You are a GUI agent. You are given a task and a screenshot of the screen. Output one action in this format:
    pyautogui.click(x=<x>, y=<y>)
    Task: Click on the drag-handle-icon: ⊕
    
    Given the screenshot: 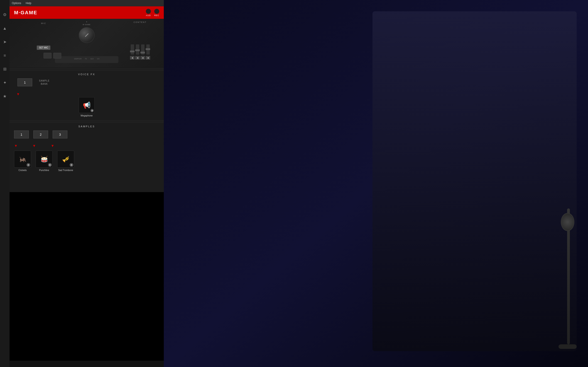 What is the action you would take?
    pyautogui.click(x=92, y=111)
    